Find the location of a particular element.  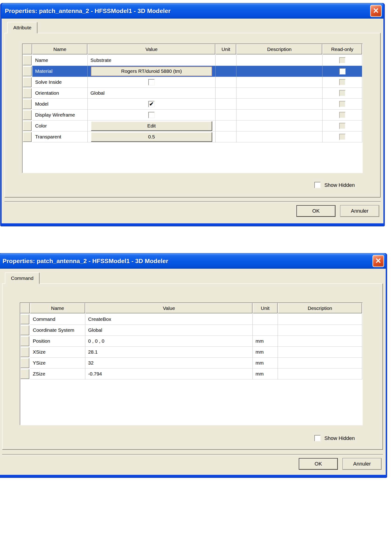

cell-value: 0 , 0 , 0 is located at coordinates (169, 341).